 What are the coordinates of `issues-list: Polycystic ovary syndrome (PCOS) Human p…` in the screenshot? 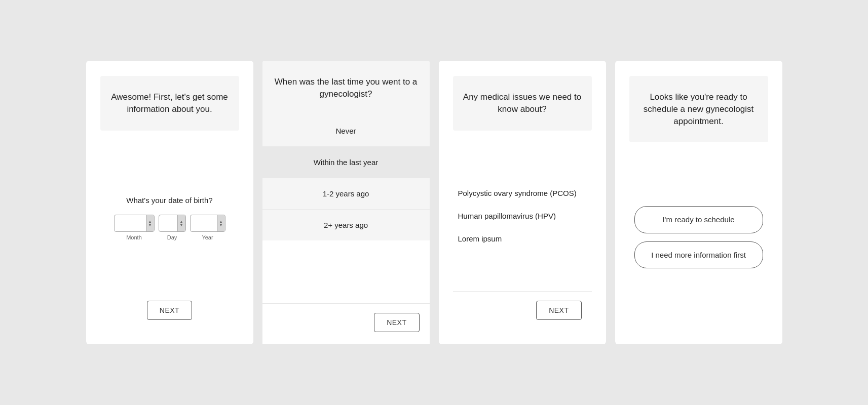 It's located at (522, 216).